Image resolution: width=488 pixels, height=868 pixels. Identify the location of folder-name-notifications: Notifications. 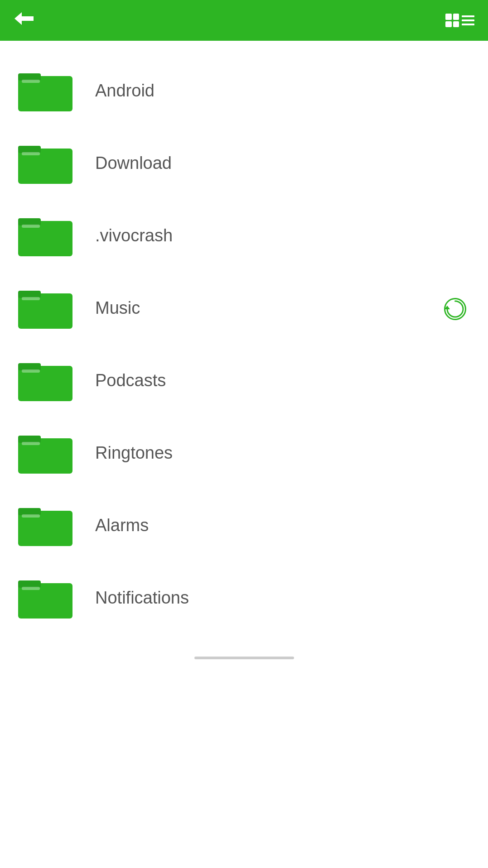
(142, 598).